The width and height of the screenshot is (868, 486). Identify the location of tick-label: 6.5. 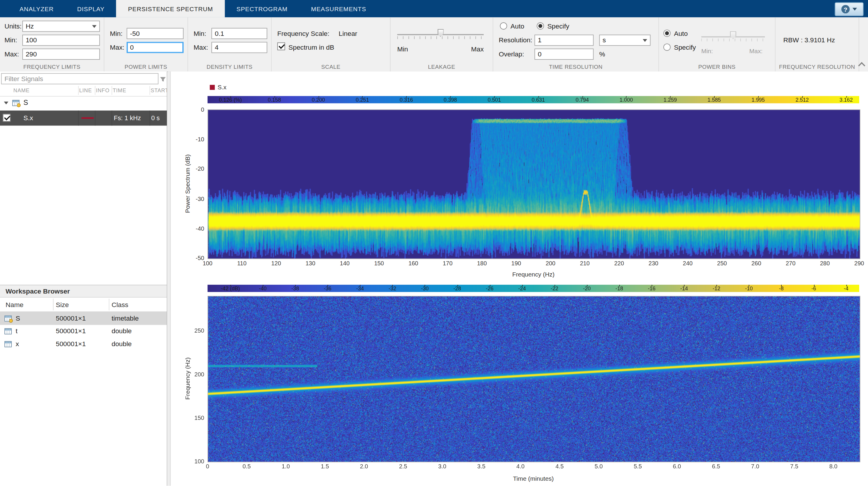
(716, 466).